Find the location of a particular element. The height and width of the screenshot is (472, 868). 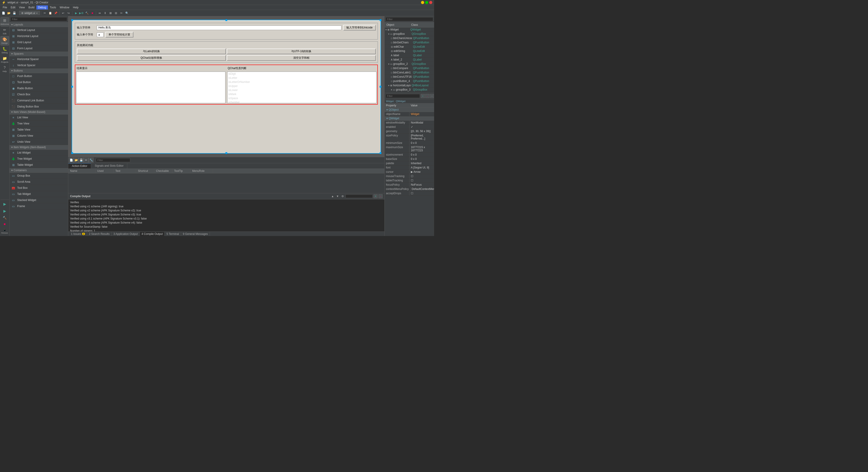

debug-button: ▶ is located at coordinates (5, 211).